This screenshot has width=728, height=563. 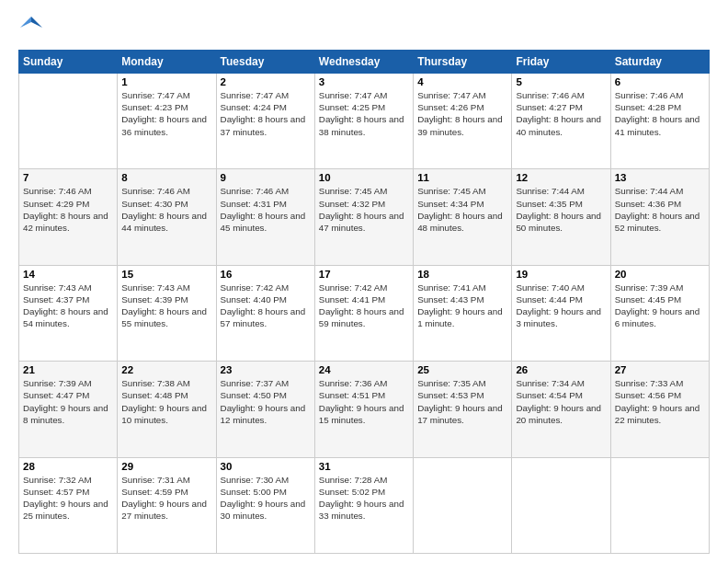 I want to click on day-number: 28, so click(x=68, y=466).